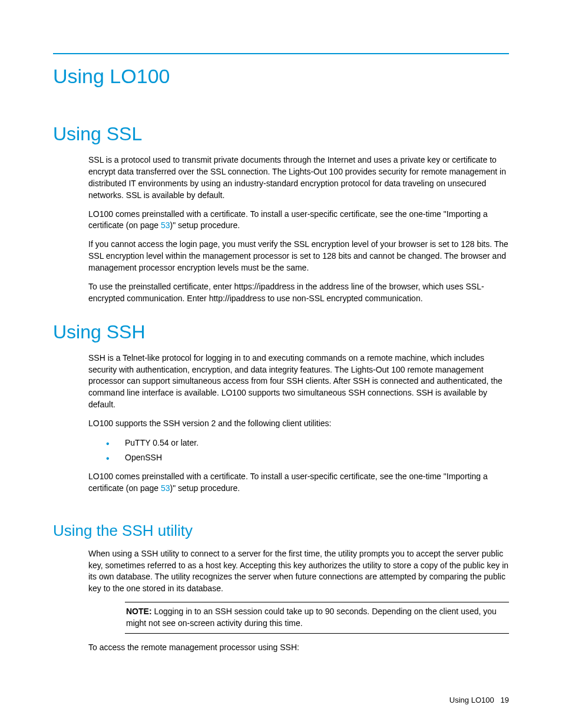  What do you see at coordinates (299, 572) in the screenshot?
I see `sshutil-p1: When using a SSH utility to connect to a…` at bounding box center [299, 572].